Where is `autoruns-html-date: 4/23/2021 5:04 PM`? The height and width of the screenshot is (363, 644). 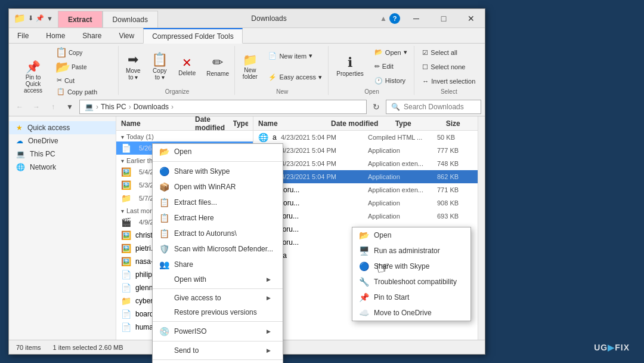
autoruns-html-date: 4/23/2021 5:04 PM is located at coordinates (323, 137).